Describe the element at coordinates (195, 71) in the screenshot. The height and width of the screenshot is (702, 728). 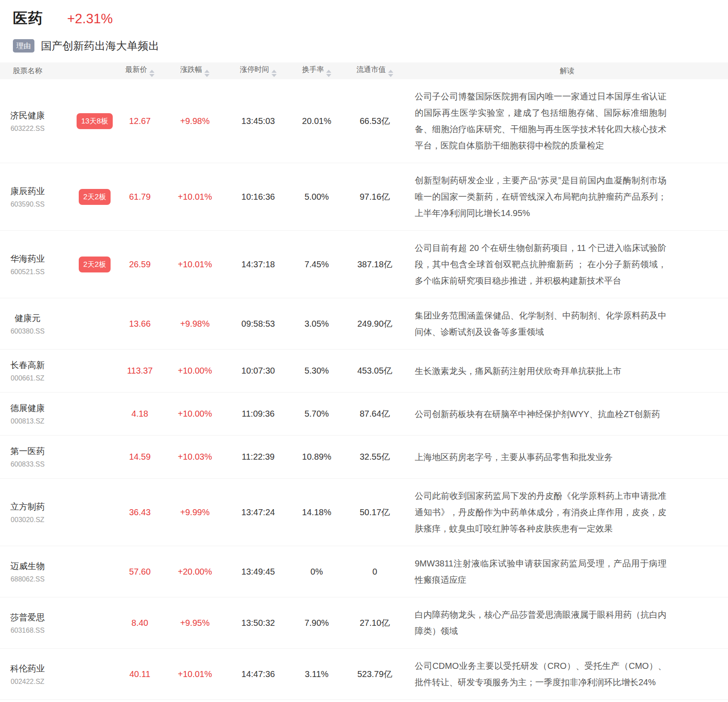
I see `column-header-change: 涨跌幅` at that location.